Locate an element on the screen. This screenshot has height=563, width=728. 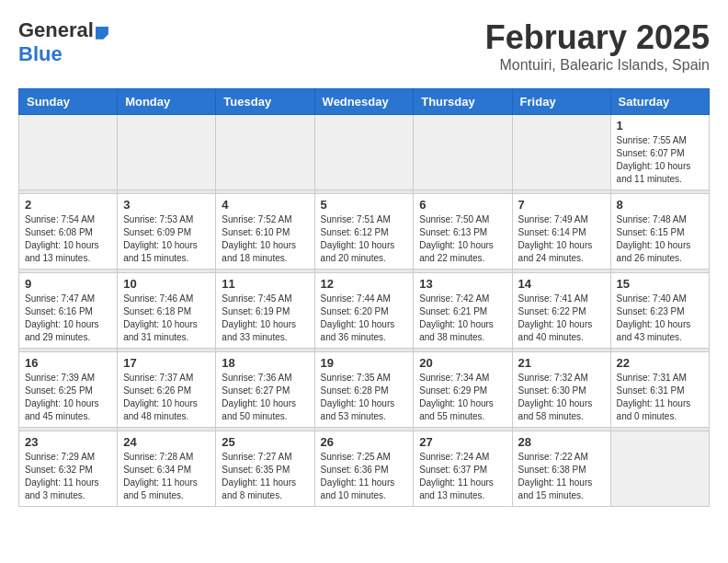
table-row: 28Sunrise: 7:22 AM Sunset: 6:38 PM Dayli… is located at coordinates (561, 469).